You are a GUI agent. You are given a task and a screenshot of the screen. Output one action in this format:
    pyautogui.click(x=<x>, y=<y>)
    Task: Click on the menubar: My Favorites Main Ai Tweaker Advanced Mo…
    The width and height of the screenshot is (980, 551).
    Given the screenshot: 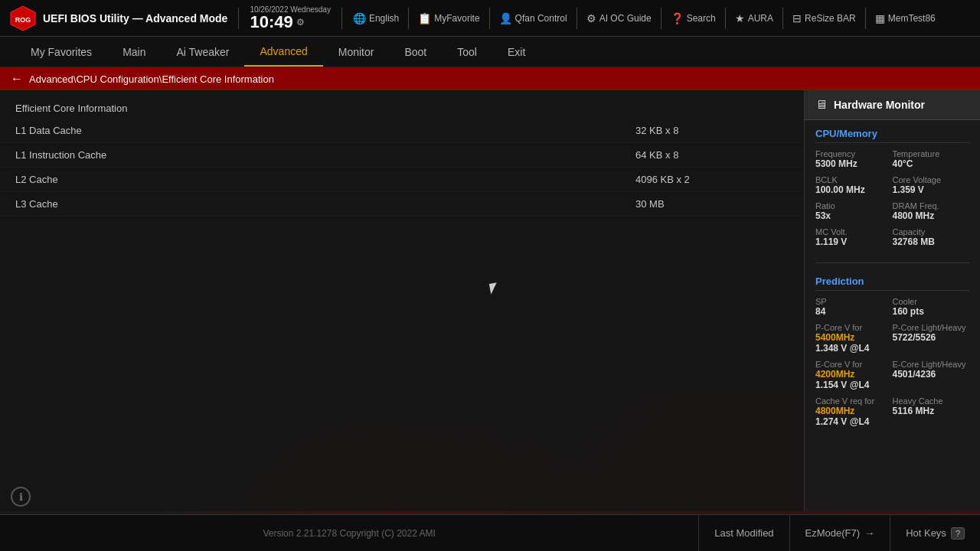 What is the action you would take?
    pyautogui.click(x=490, y=52)
    